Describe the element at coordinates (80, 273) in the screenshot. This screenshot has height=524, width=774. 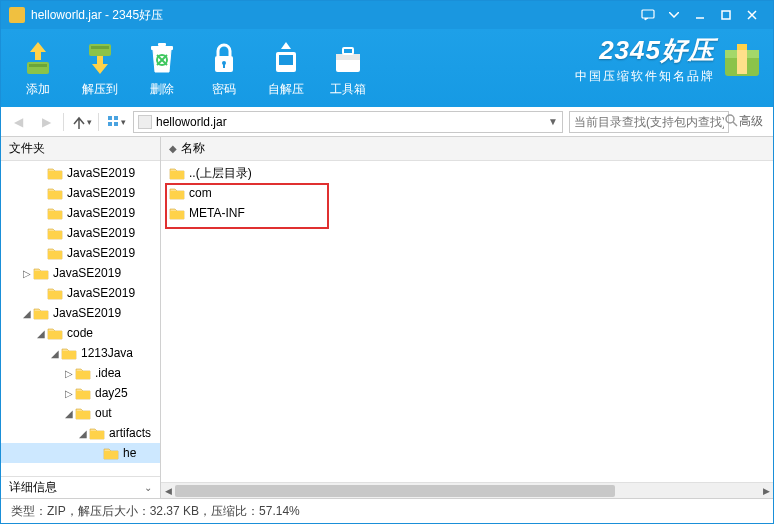
I see `tree-item: ▷JavaSE2019` at that location.